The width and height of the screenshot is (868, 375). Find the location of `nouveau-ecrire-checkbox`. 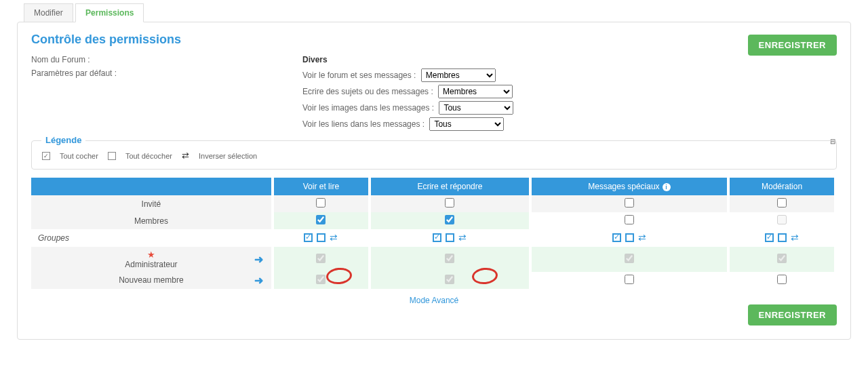

nouveau-ecrire-checkbox is located at coordinates (450, 279).